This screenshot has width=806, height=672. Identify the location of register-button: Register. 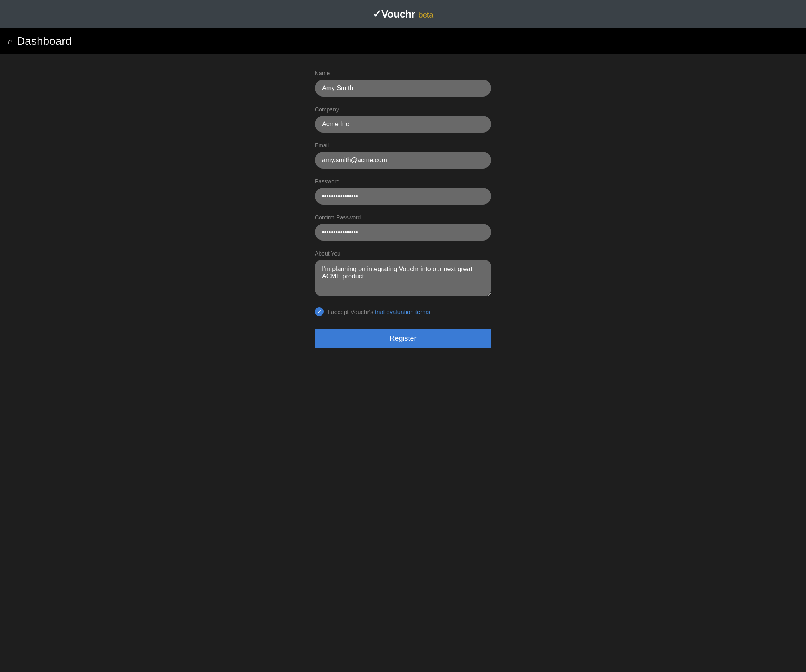
(403, 339).